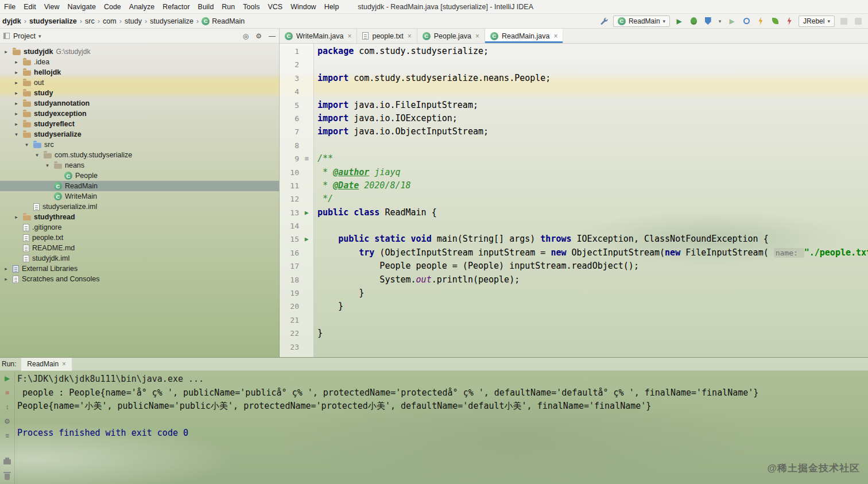  Describe the element at coordinates (140, 248) in the screenshot. I see `tree-item-readme-md: README.md` at that location.